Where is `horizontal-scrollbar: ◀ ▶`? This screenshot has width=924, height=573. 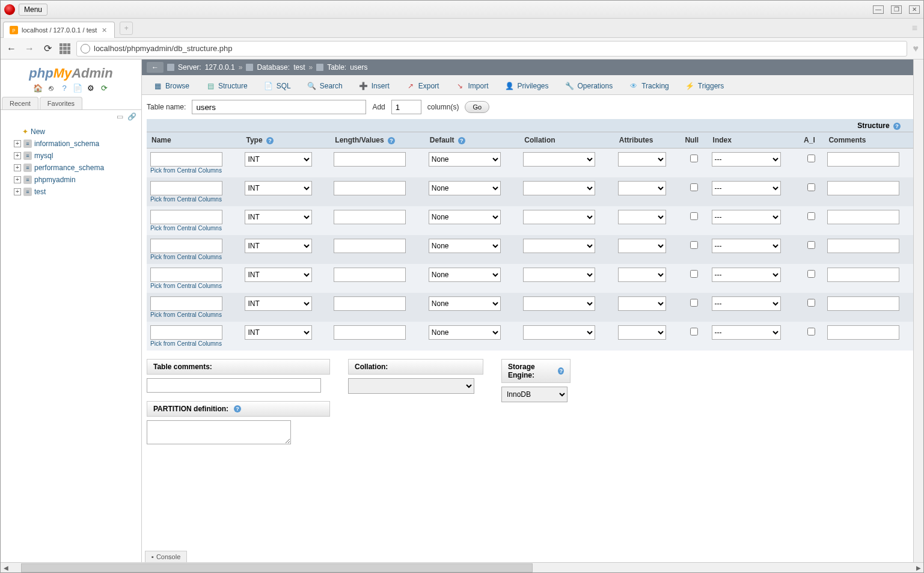
horizontal-scrollbar: ◀ ▶ is located at coordinates (462, 568).